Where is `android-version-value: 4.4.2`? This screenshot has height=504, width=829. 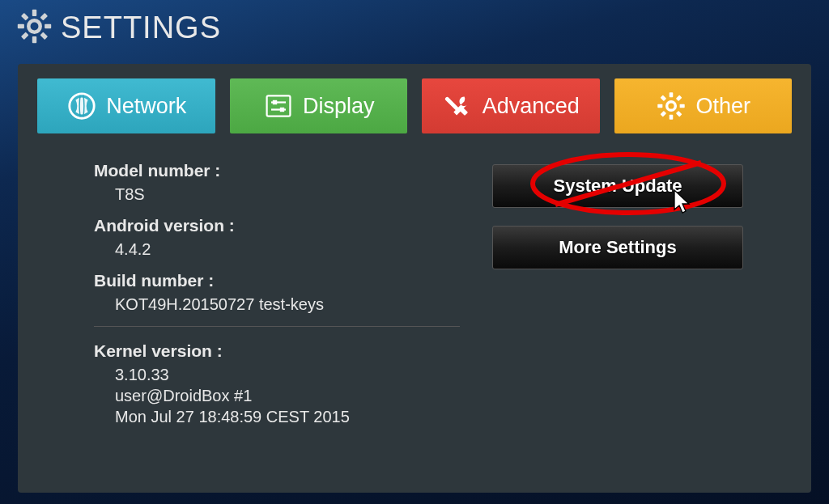 android-version-value: 4.4.2 is located at coordinates (277, 249).